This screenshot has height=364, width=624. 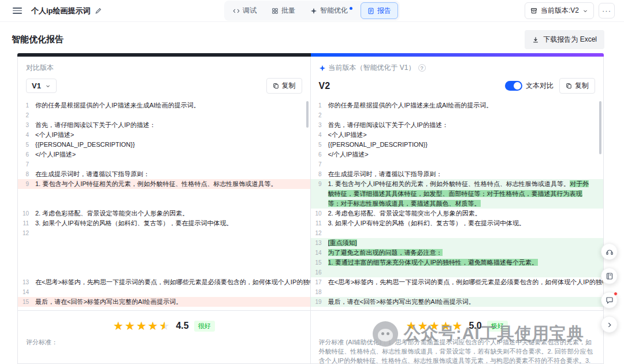 I want to click on help-icon: ?, so click(x=422, y=68).